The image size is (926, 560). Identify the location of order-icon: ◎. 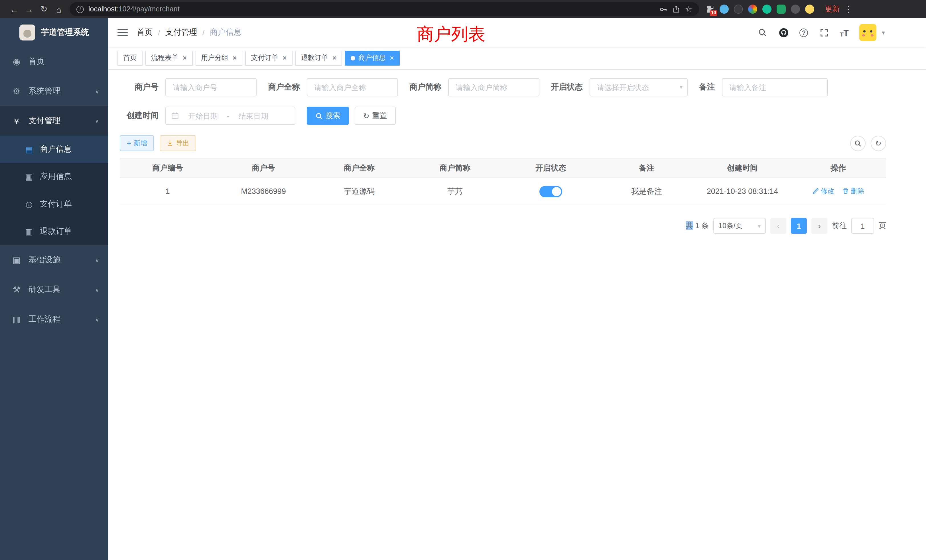
(29, 204).